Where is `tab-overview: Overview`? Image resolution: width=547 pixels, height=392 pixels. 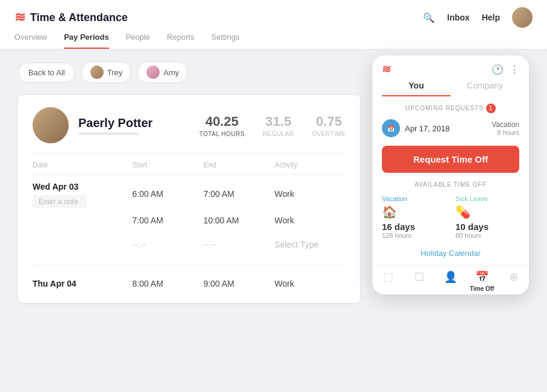 tab-overview: Overview is located at coordinates (31, 41).